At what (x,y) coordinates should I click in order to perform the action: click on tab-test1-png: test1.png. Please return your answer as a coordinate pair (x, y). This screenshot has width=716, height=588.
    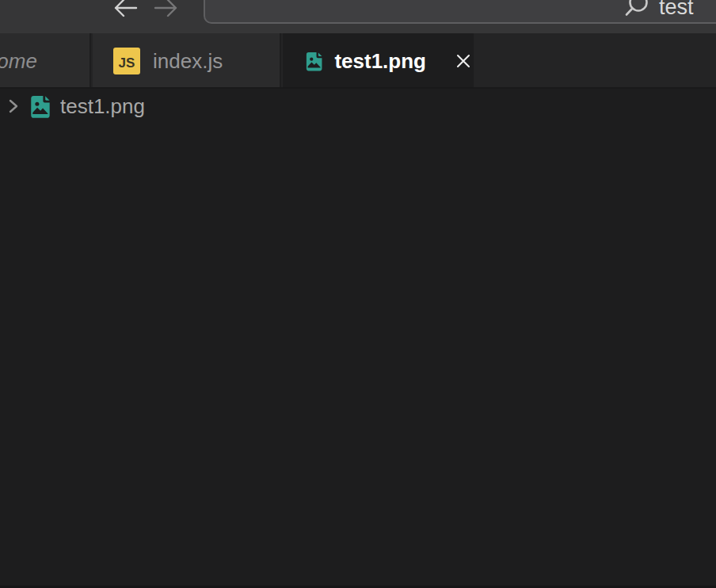
    Looking at the image, I should click on (379, 61).